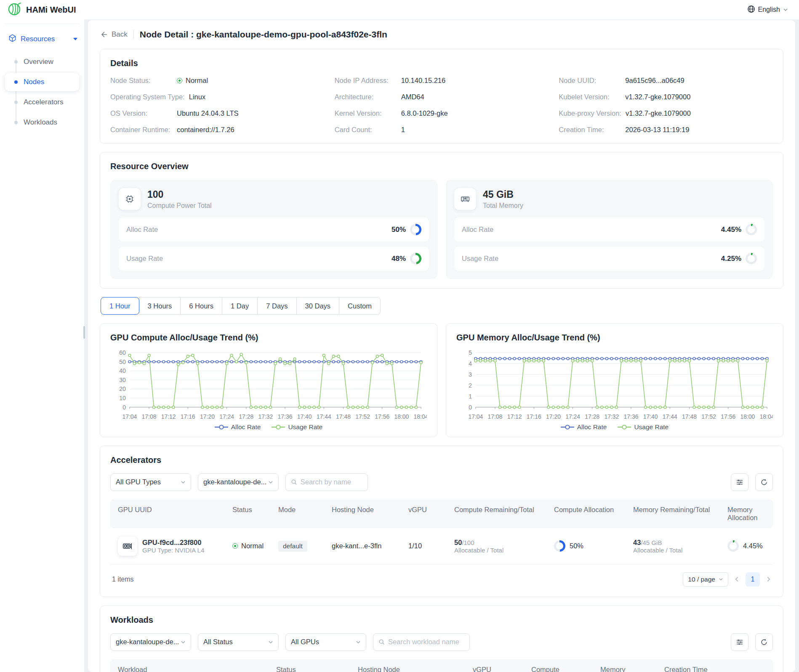 This screenshot has width=799, height=672. Describe the element at coordinates (768, 10) in the screenshot. I see `language-selector: English` at that location.